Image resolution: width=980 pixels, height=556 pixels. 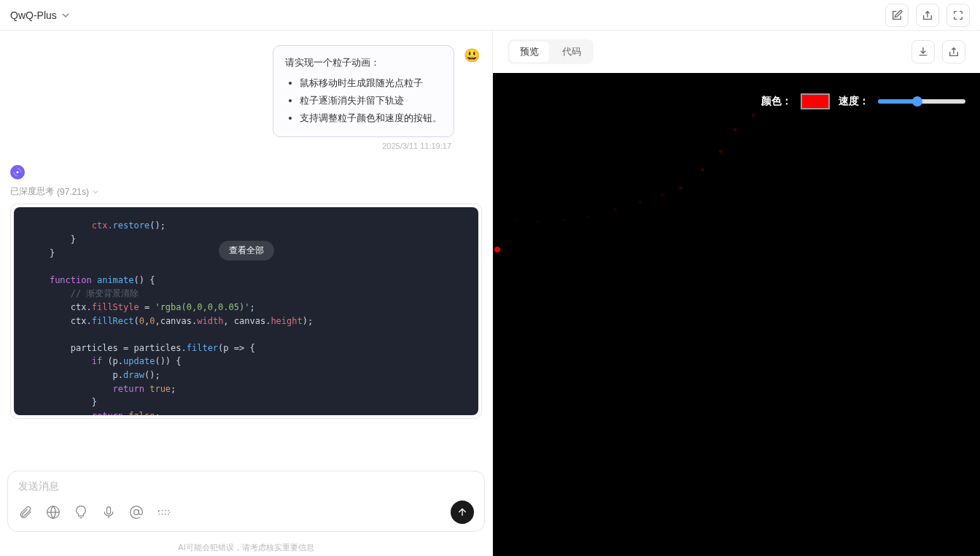 What do you see at coordinates (246, 486) in the screenshot?
I see `chat-input` at bounding box center [246, 486].